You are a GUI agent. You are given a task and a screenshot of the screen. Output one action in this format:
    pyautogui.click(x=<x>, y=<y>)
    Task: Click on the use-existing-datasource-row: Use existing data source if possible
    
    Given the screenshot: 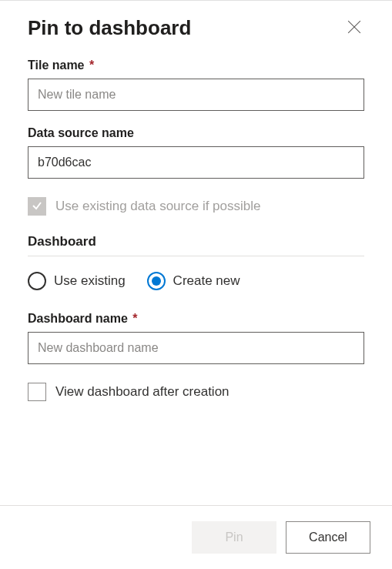 What is the action you would take?
    pyautogui.click(x=196, y=206)
    